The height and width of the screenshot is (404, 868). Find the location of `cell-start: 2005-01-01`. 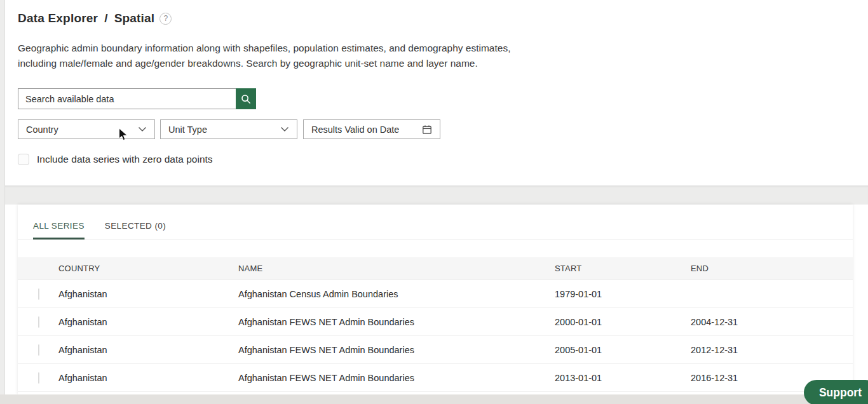

cell-start: 2005-01-01 is located at coordinates (623, 350).